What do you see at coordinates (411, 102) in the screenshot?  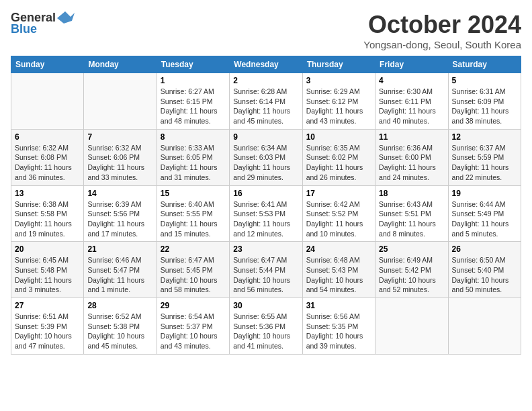 I see `sunset-info: Sunset: 6:11 PM` at bounding box center [411, 102].